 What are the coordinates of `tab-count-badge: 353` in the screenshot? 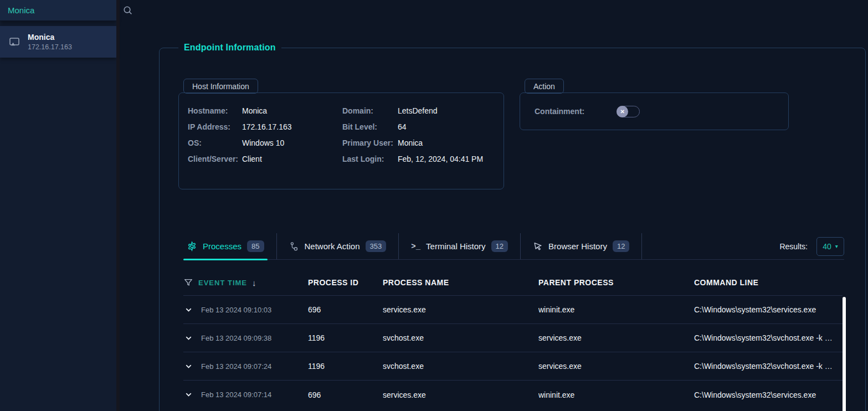 It's located at (376, 246).